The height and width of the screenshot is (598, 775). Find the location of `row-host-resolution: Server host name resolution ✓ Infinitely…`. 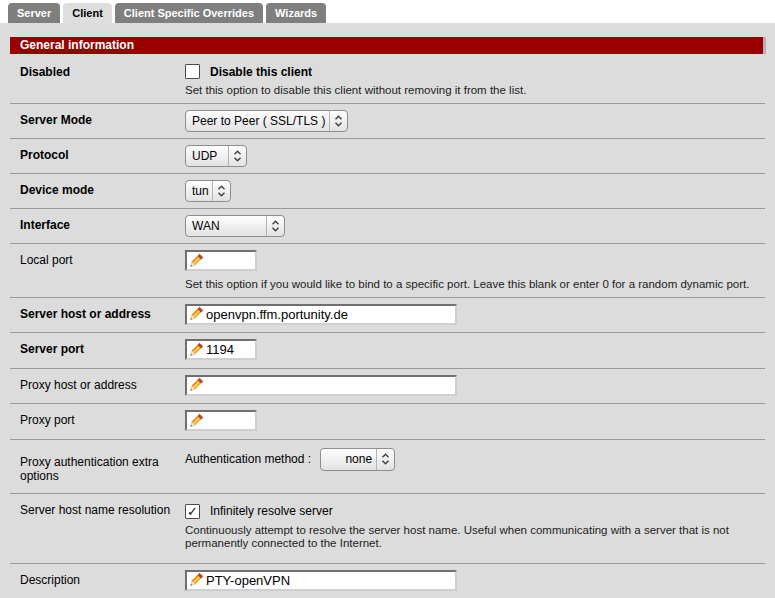

row-host-resolution: Server host name resolution ✓ Infinitely… is located at coordinates (388, 529).